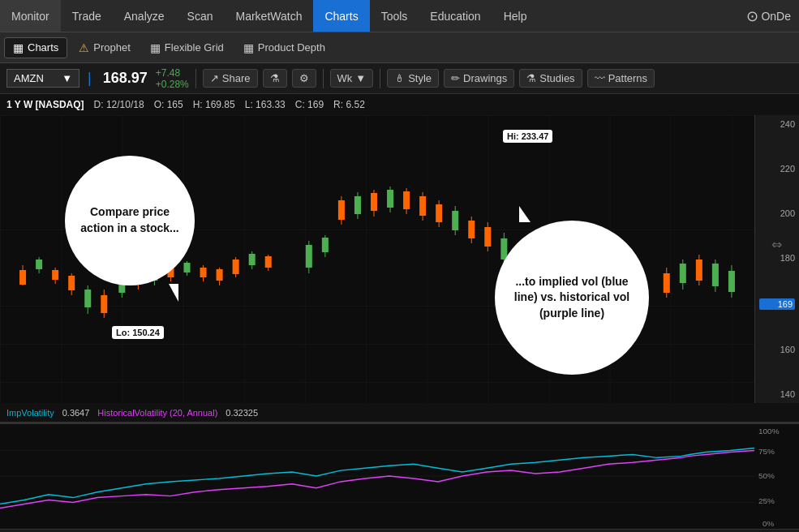  Describe the element at coordinates (200, 16) in the screenshot. I see `nav-item-scan: Scan` at that location.